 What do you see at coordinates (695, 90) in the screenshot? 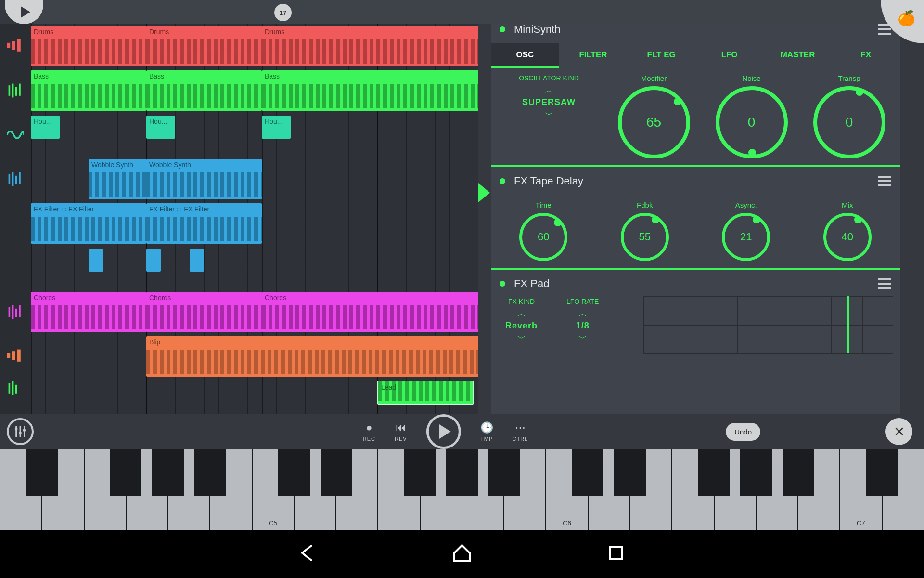
I see `module-minisynth: MiniSynth OSC FILTER FLT EG LFO MASTER F…` at bounding box center [695, 90].